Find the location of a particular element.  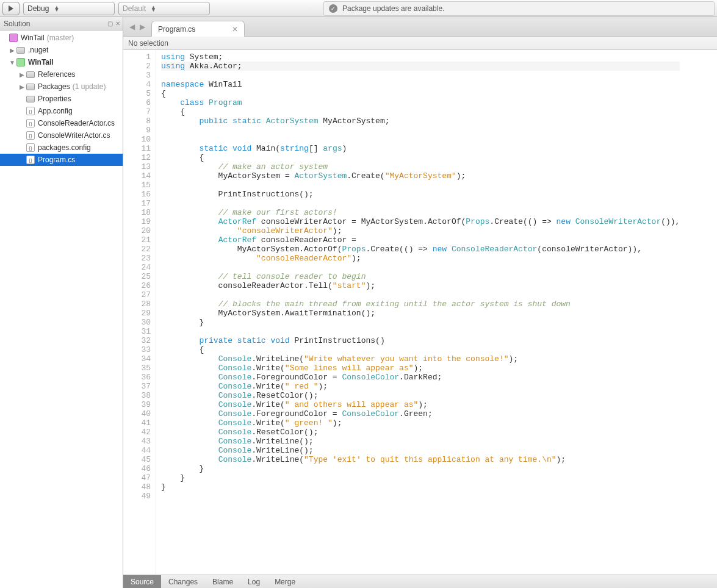

line-number: 40 is located at coordinates (137, 414).